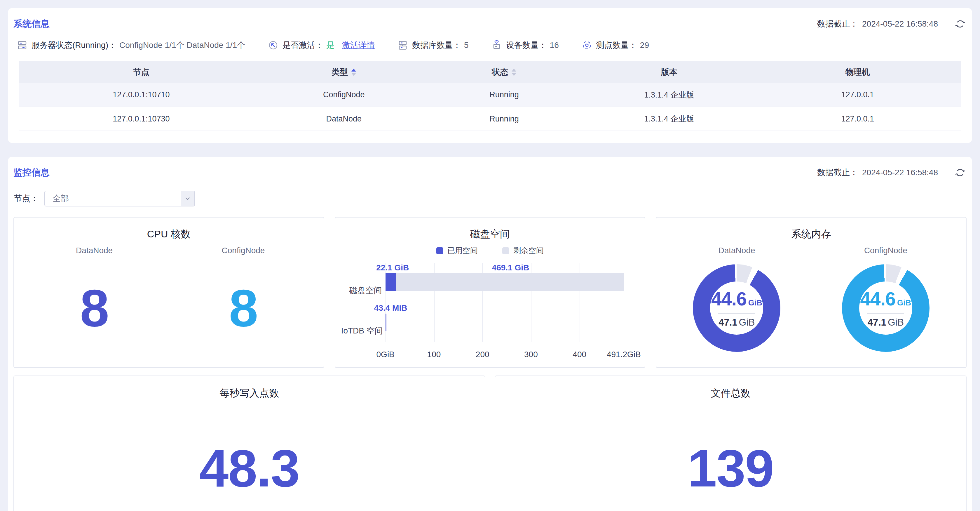 Image resolution: width=980 pixels, height=511 pixels. What do you see at coordinates (344, 119) in the screenshot?
I see `cell-type: DataNode` at bounding box center [344, 119].